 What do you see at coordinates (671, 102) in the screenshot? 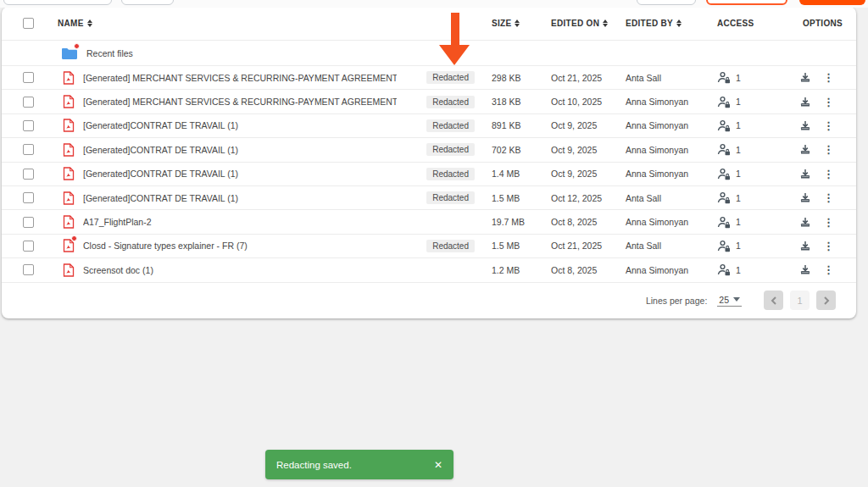
I see `edited-by-name: Anna Simonyan` at bounding box center [671, 102].